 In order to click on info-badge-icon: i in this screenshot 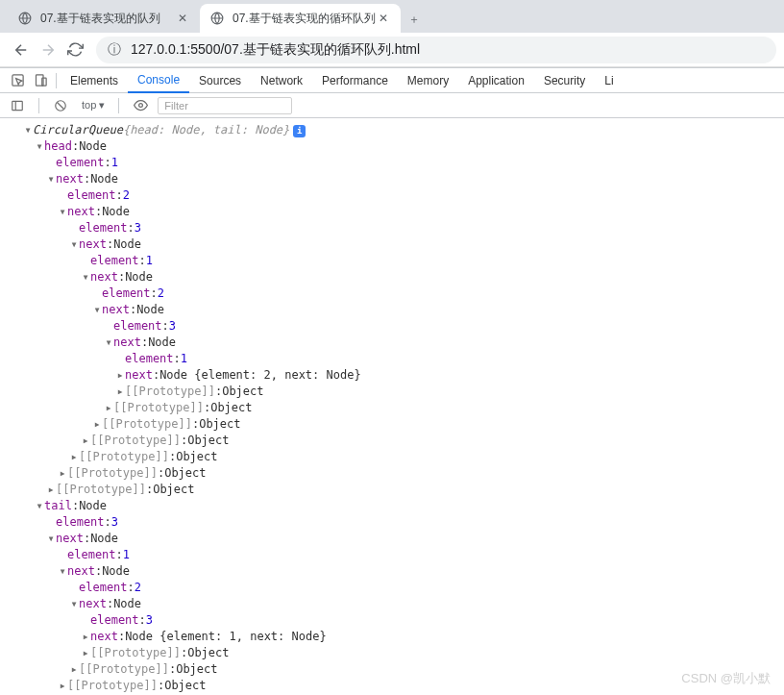, I will do `click(300, 131)`.